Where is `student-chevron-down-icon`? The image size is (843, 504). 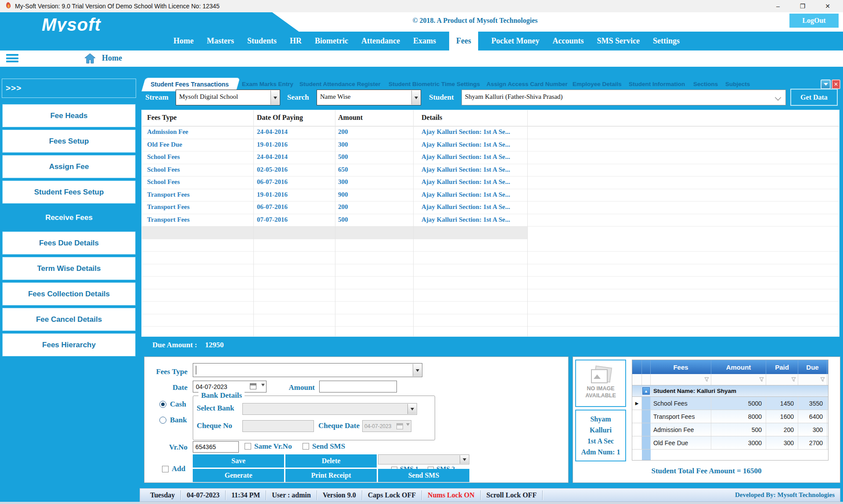 student-chevron-down-icon is located at coordinates (778, 97).